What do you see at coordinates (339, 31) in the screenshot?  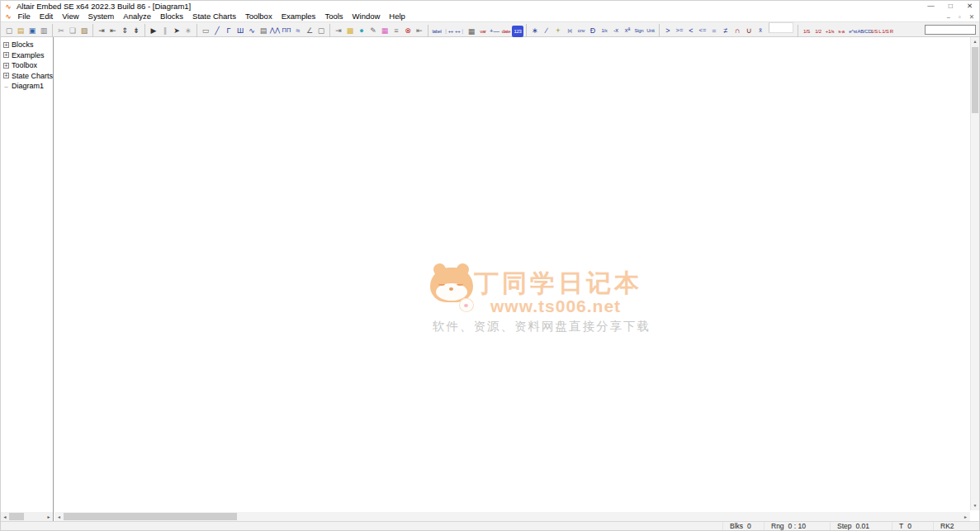 I see `compound-input-button: ⇥` at bounding box center [339, 31].